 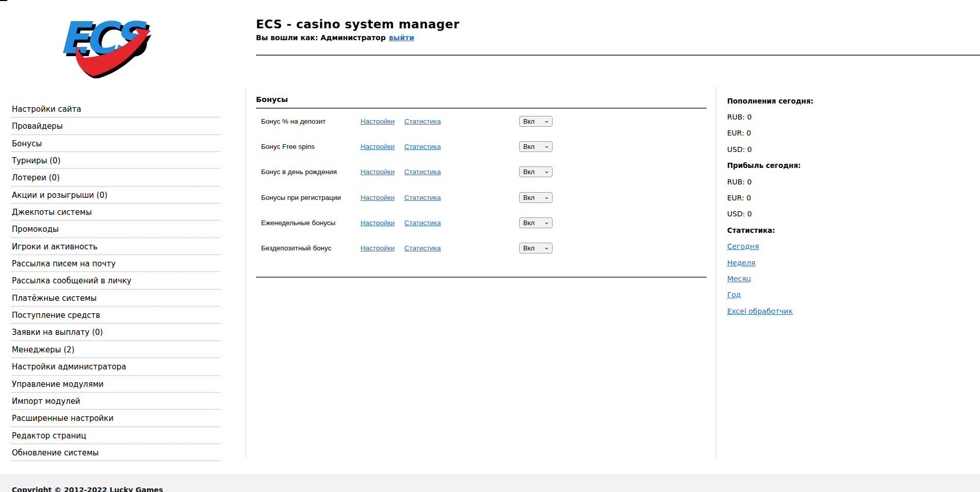 I want to click on bonus-label: Бонус Free spins, so click(x=311, y=146).